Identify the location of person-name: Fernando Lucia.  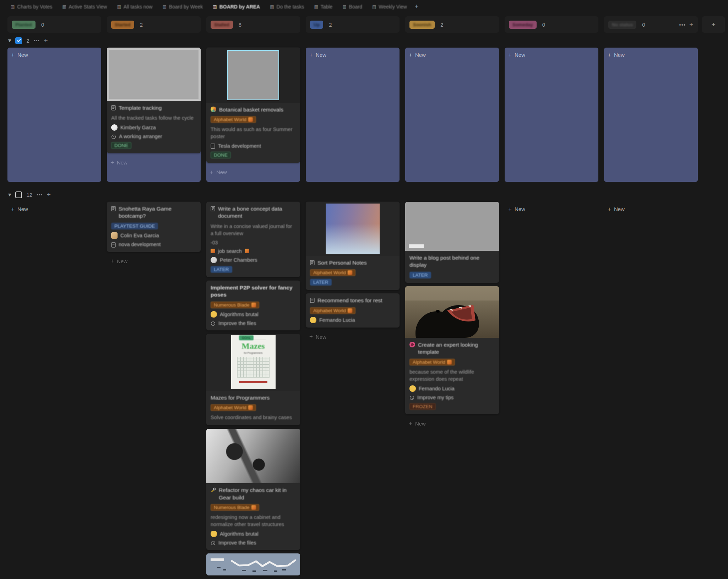
(337, 320).